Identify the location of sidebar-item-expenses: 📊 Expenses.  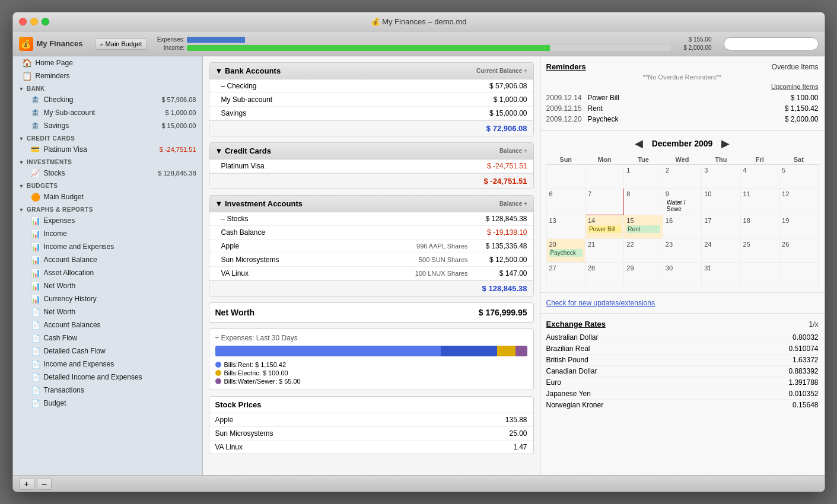
(108, 221).